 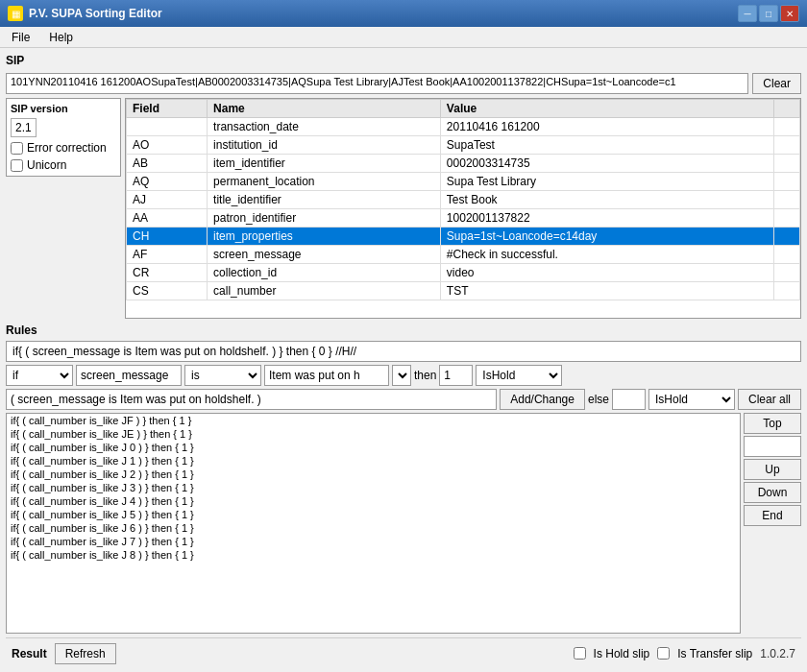 I want to click on rule-builder-row: if else if else is is_like is not contai…, so click(x=404, y=375).